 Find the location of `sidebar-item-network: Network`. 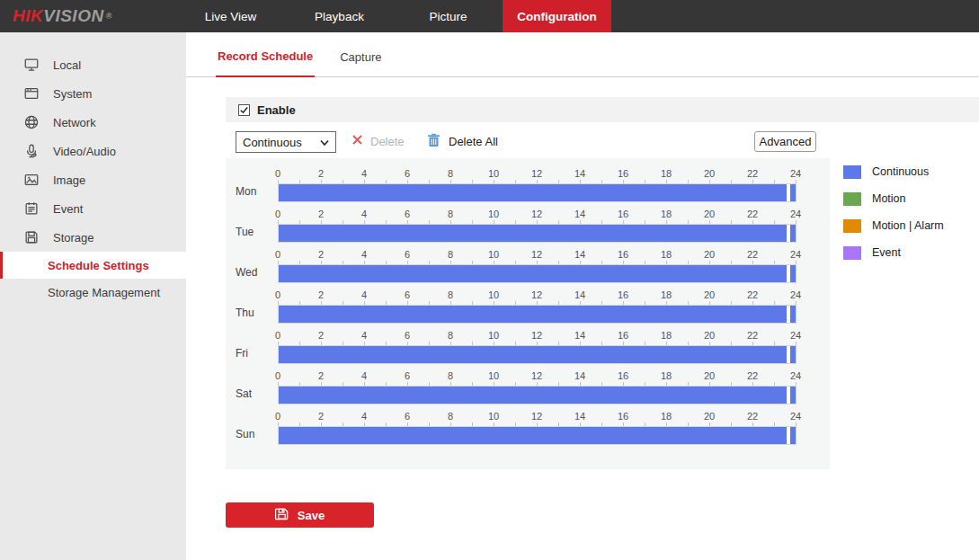

sidebar-item-network: Network is located at coordinates (93, 122).